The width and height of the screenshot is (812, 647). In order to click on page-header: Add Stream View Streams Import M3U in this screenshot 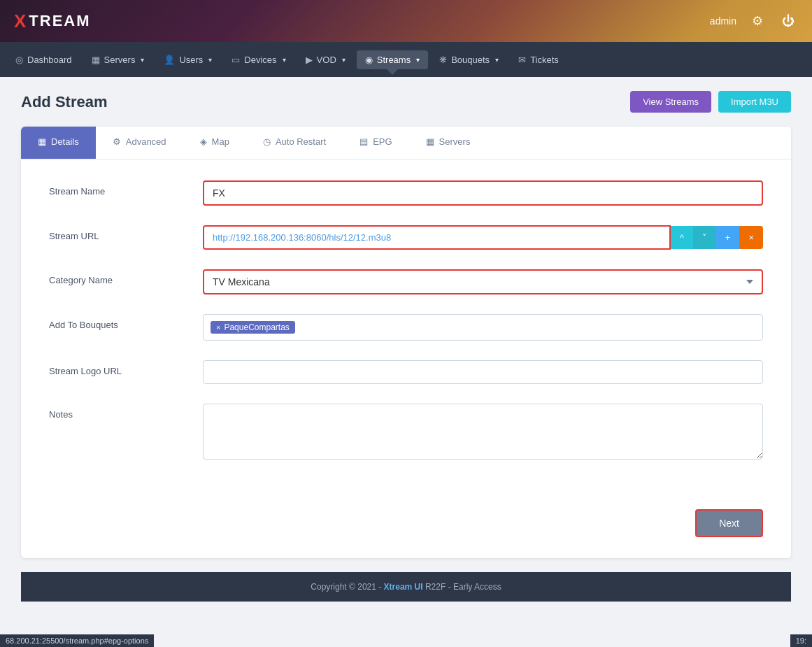, I will do `click(406, 102)`.